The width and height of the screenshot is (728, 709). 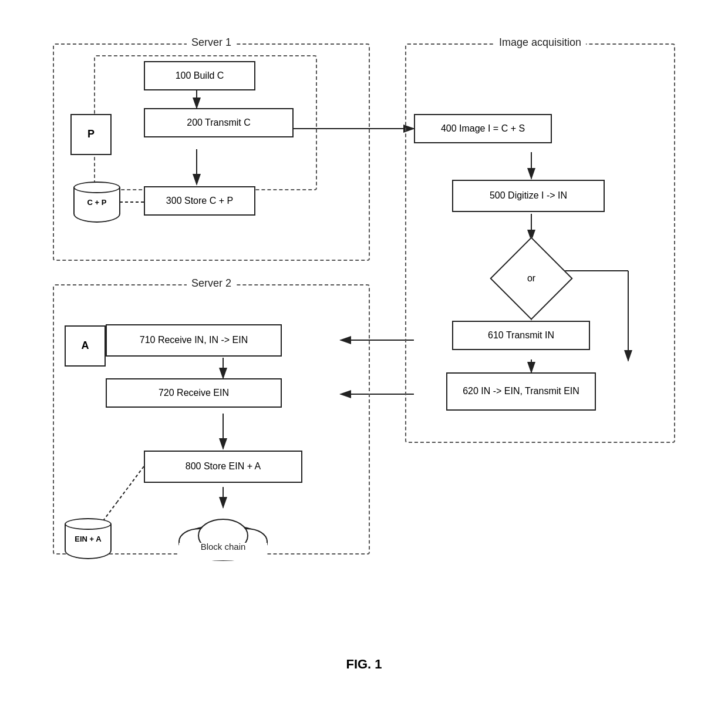 What do you see at coordinates (531, 278) in the screenshot?
I see `diamond-or: or` at bounding box center [531, 278].